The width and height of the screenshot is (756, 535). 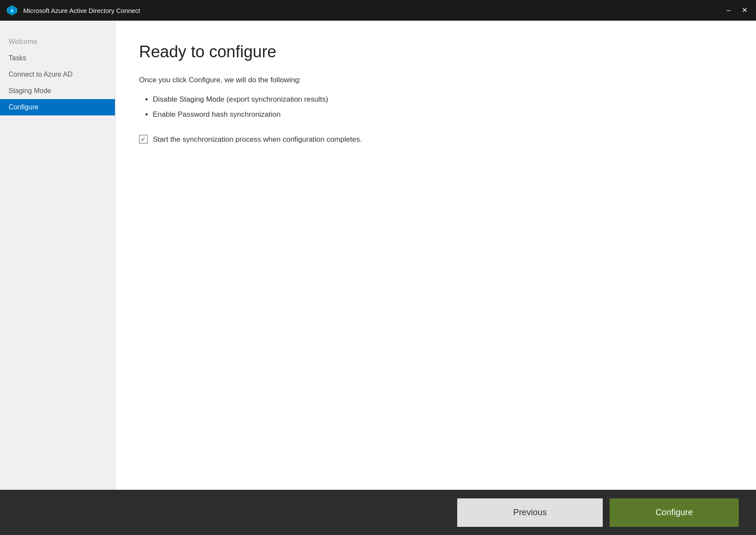 I want to click on sidebar-item-welcome: Welcome, so click(x=58, y=42).